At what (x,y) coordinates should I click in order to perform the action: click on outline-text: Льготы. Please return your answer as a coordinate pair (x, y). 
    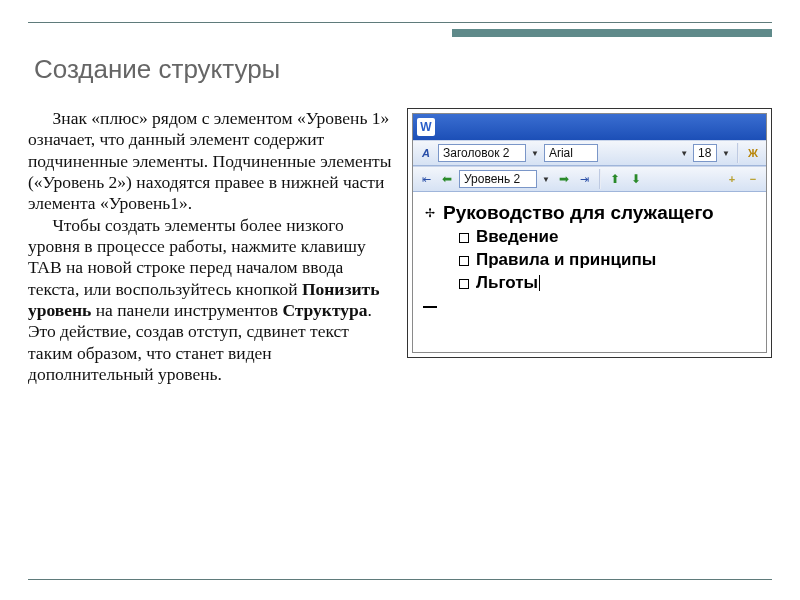
    Looking at the image, I should click on (507, 282).